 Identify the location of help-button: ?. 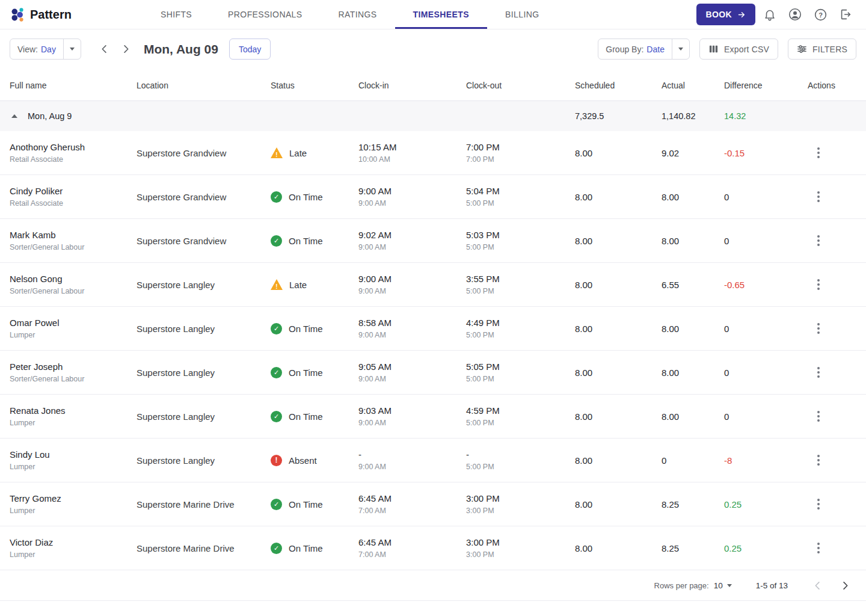
(820, 14).